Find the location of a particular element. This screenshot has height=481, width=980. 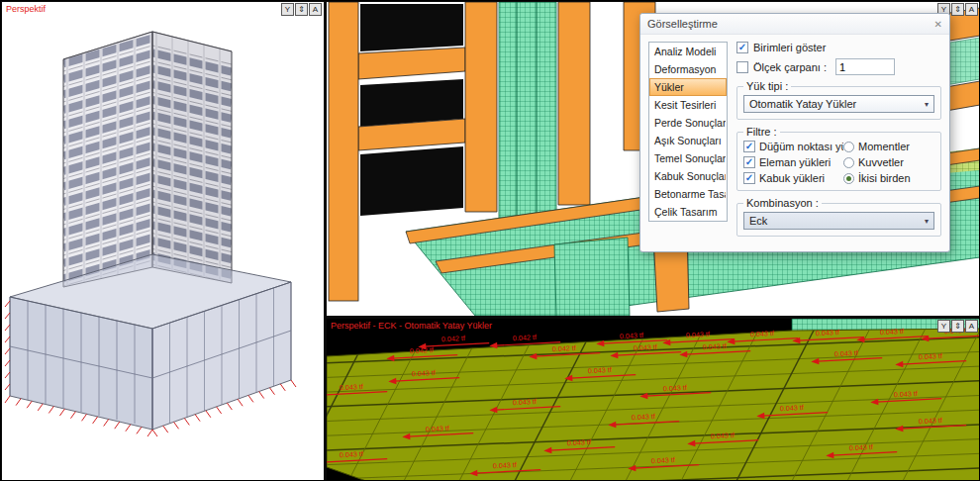

scale-factor-label: Ölçek çarpanı : is located at coordinates (790, 67).